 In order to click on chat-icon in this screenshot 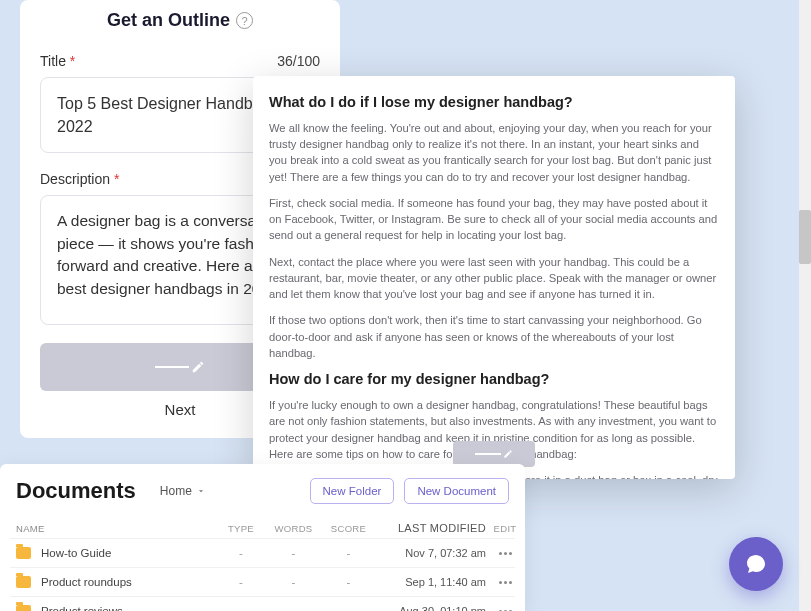, I will do `click(756, 564)`.